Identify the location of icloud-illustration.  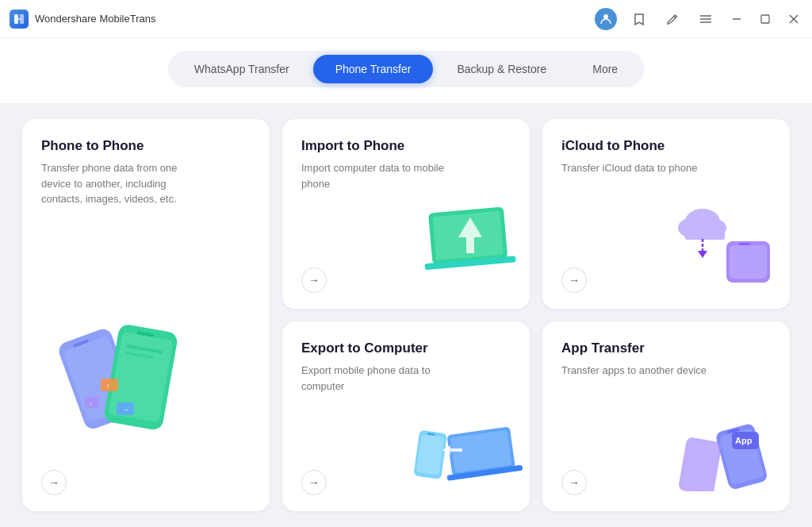
(728, 243).